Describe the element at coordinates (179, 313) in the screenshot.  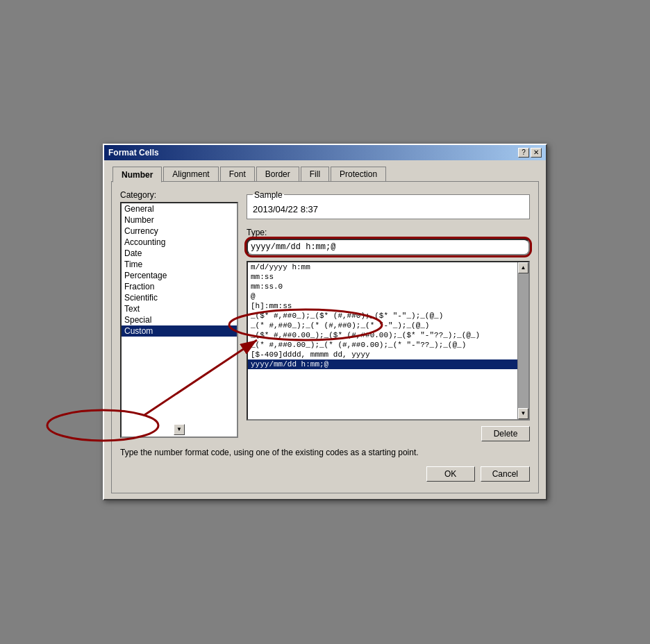
I see `category-list: General Number Currency Accounting Date …` at that location.